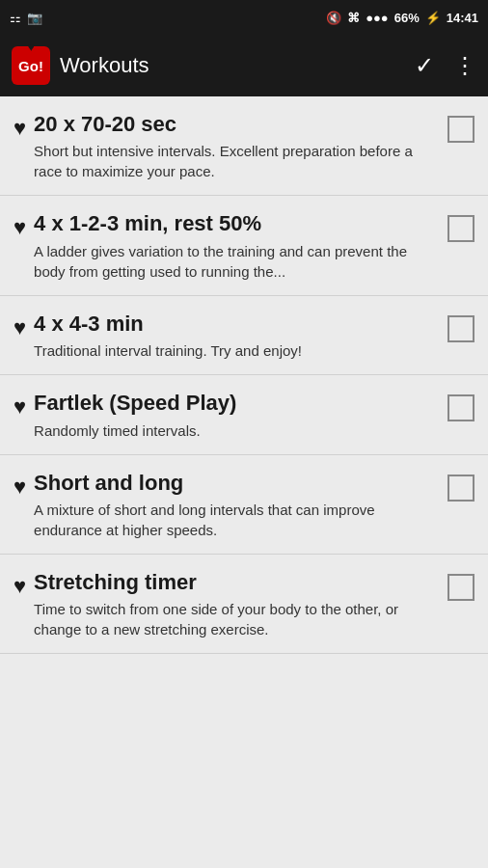  I want to click on workout-item-content: ♥ 20 x 70-20 sec Short but intensive int…, so click(226, 146).